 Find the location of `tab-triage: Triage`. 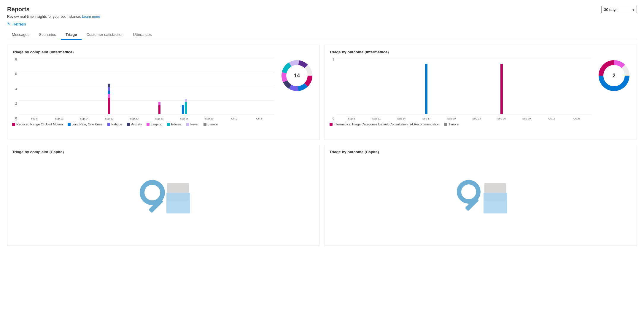

tab-triage: Triage is located at coordinates (71, 35).